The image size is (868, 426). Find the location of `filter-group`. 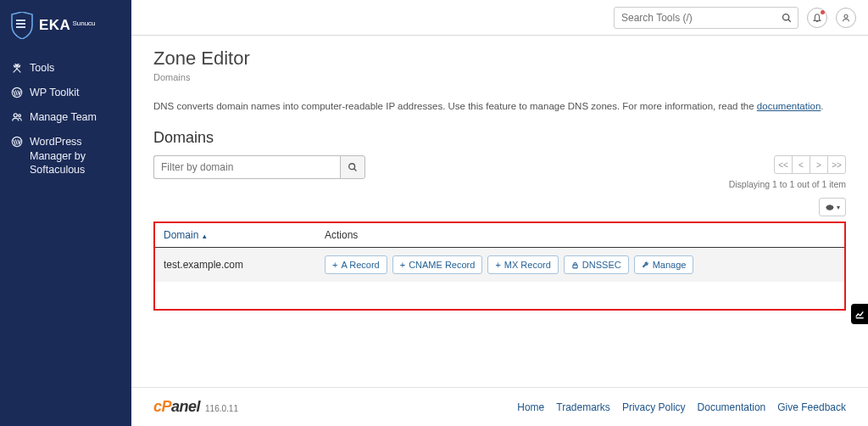

filter-group is located at coordinates (259, 167).